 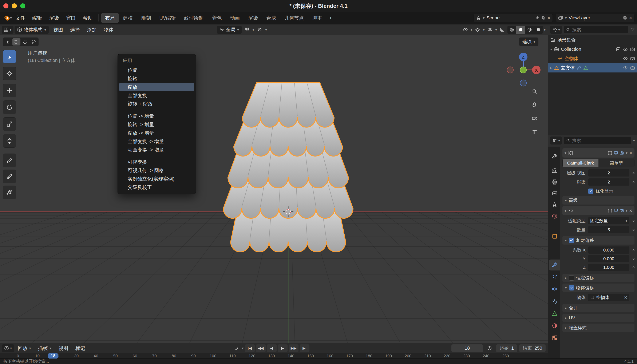 I want to click on workspace-tab: 雕刻, so click(x=146, y=18).